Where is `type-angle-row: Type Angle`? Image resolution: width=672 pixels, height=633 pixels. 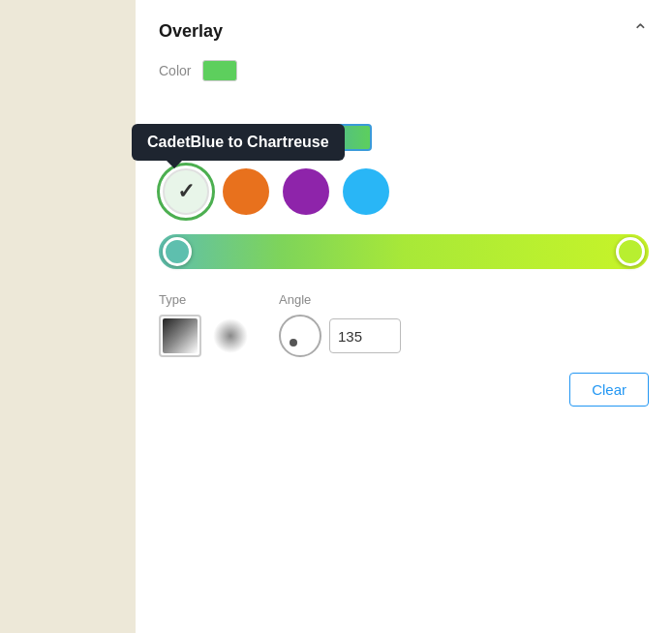
type-angle-row: Type Angle is located at coordinates (404, 325).